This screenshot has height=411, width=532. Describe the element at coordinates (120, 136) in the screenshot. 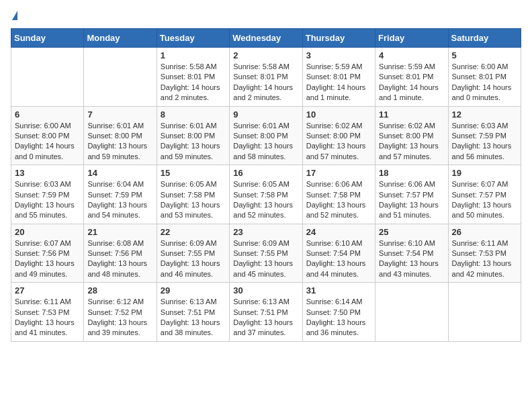

I see `calendar-day-cell: 7Sunrise: 6:01 AM Sunset: 8:00 PM Daylig…` at that location.